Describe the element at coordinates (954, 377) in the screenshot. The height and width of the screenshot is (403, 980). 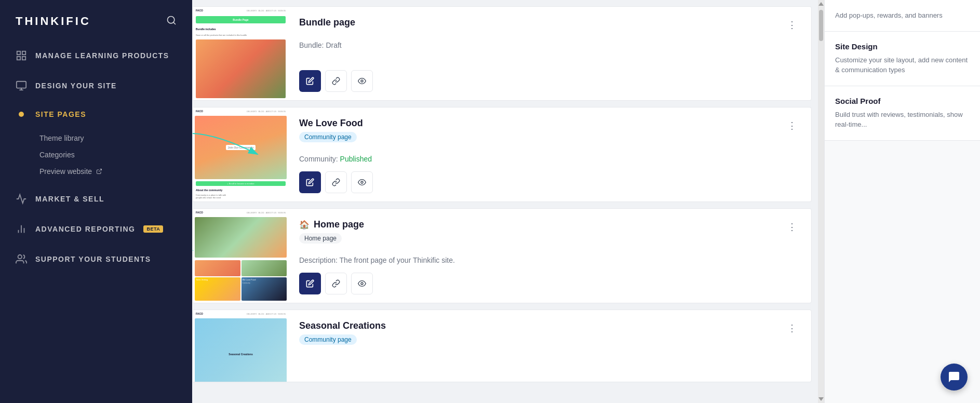
I see `chat-icon` at that location.